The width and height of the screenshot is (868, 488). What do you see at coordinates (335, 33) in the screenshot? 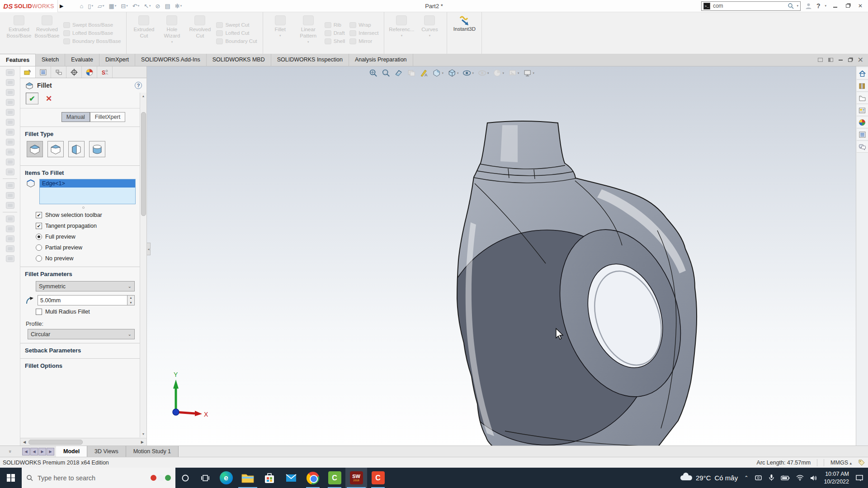
I see `draft-button: Draft` at bounding box center [335, 33].